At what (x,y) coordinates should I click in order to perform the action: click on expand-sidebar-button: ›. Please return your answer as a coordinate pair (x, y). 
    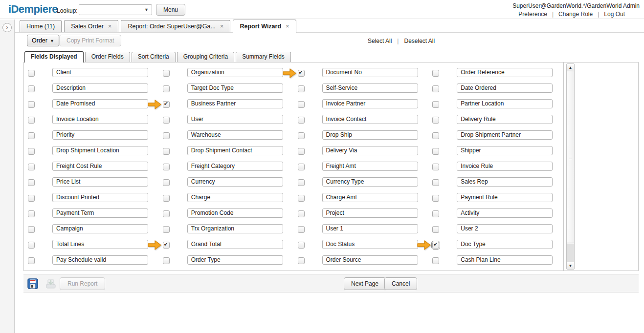
    Looking at the image, I should click on (7, 27).